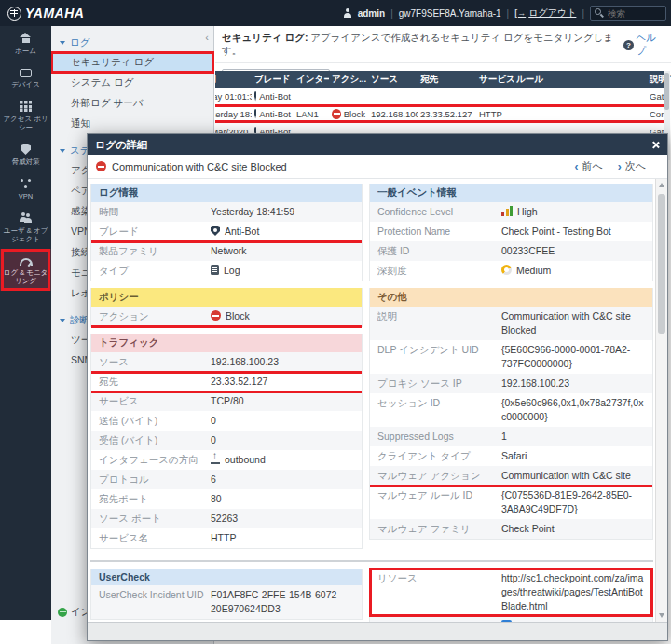  What do you see at coordinates (495, 114) in the screenshot?
I see `cell-service: HTTP` at bounding box center [495, 114].